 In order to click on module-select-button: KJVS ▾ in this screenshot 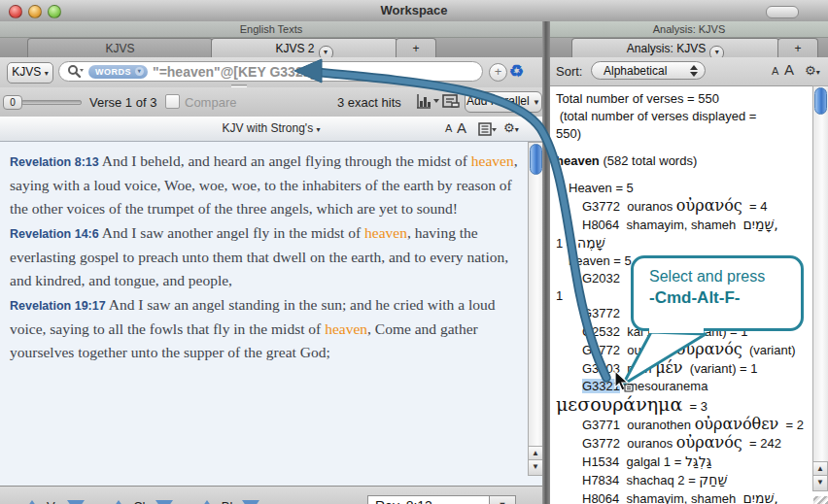, I will do `click(30, 73)`.